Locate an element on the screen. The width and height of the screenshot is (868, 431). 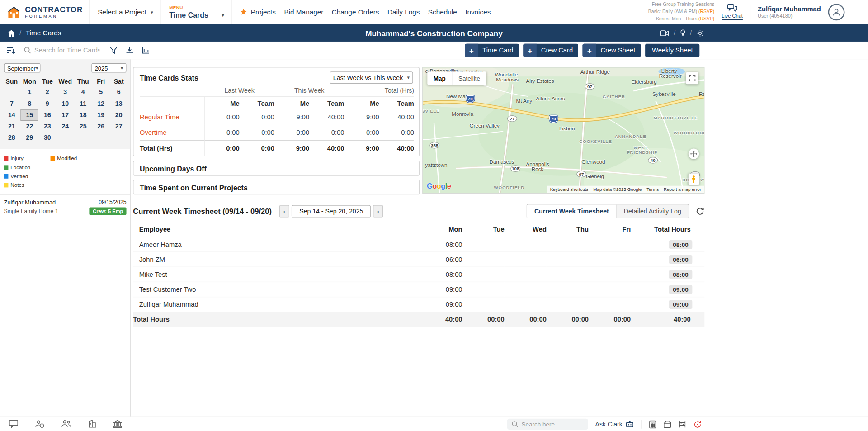
stats-link-regular-time: Regular Time is located at coordinates (172, 117).